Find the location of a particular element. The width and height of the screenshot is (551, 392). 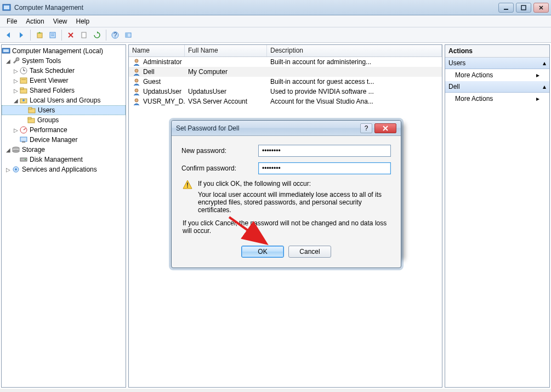

list-header: Name Full Name Description is located at coordinates (285, 51).